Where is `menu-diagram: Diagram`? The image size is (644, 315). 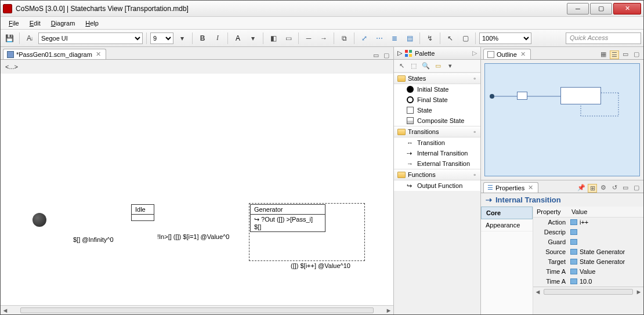
menu-diagram: Diagram is located at coordinates (63, 23).